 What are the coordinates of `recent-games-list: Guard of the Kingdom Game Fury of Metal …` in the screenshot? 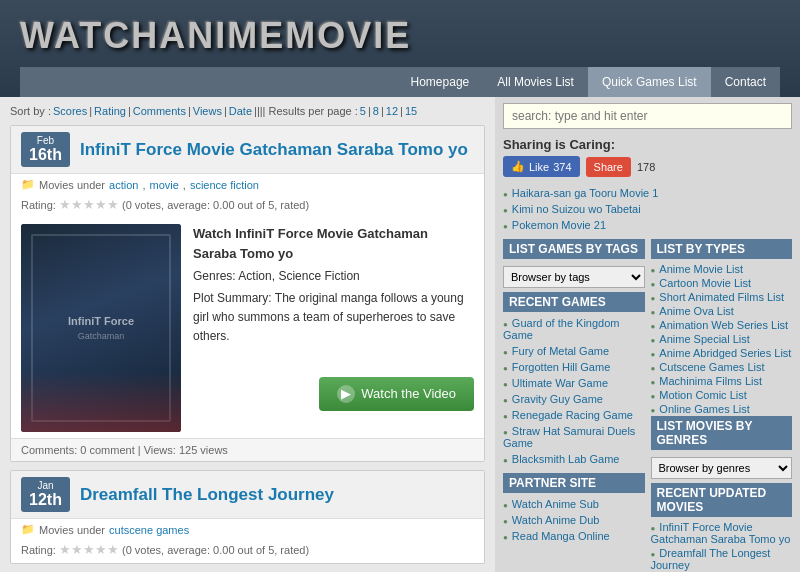 It's located at (574, 391).